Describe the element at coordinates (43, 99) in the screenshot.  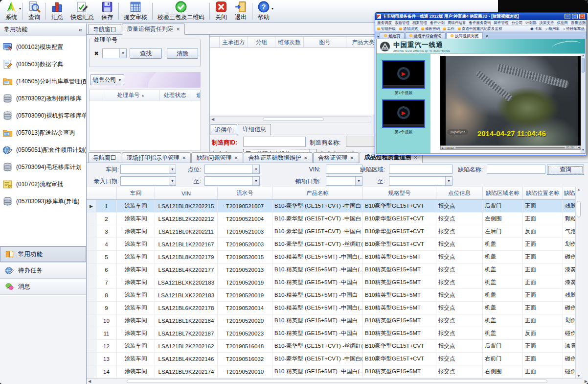
I see `sidebar-item-3: (05703092)改制领料移库` at that location.